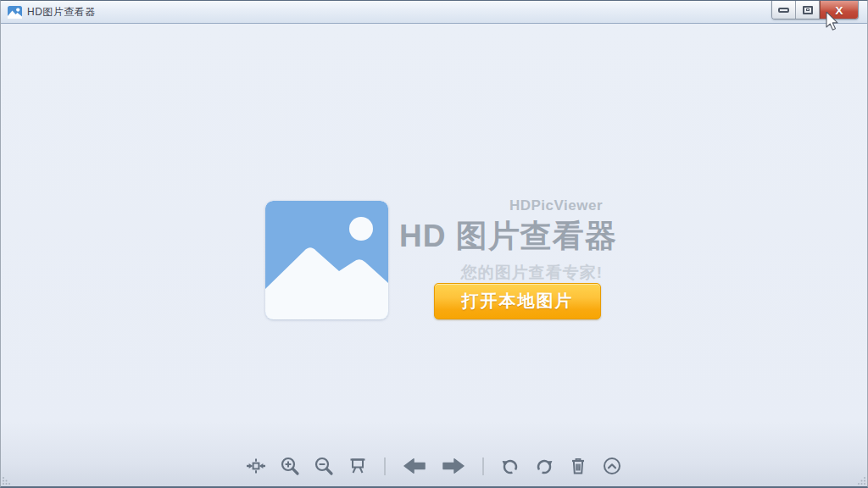  What do you see at coordinates (256, 466) in the screenshot?
I see `fit-to-window-icon` at bounding box center [256, 466].